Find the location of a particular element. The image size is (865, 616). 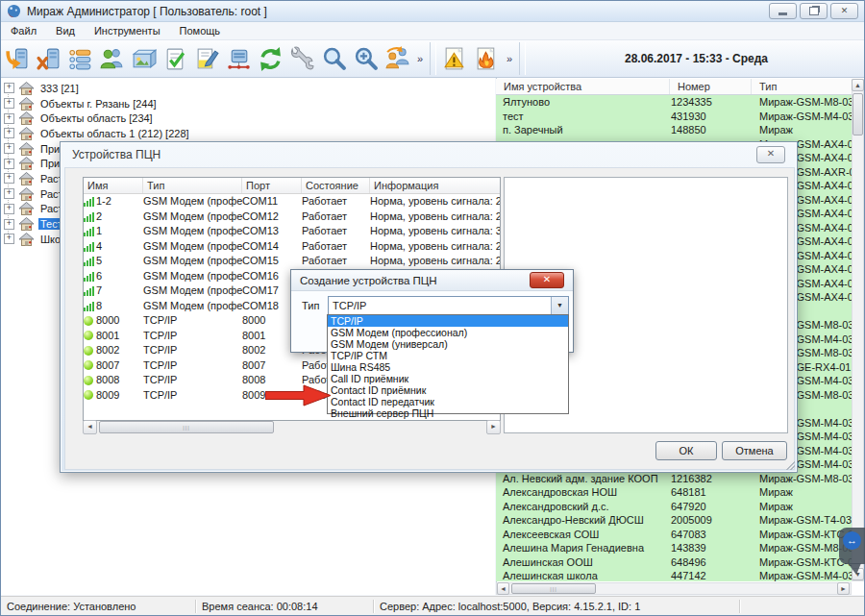

chevron-down-icon: ▼ is located at coordinates (559, 306).